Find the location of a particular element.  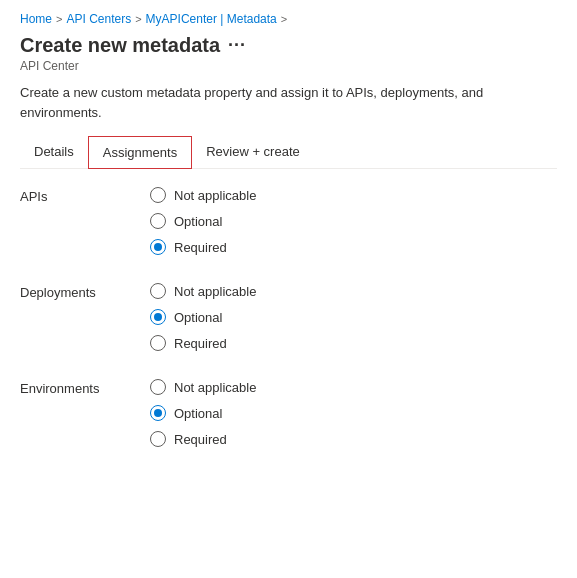

breadcrumb-api-centers: API Centers is located at coordinates (98, 19).